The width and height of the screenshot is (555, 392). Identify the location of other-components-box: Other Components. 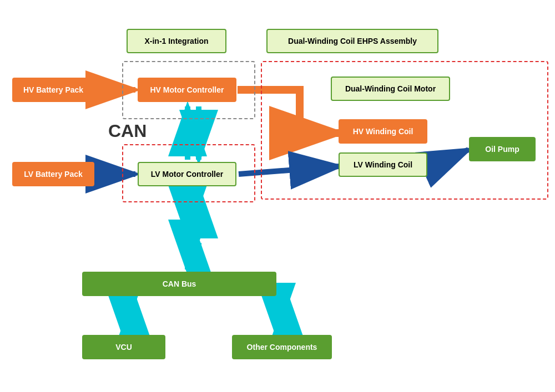
(282, 347).